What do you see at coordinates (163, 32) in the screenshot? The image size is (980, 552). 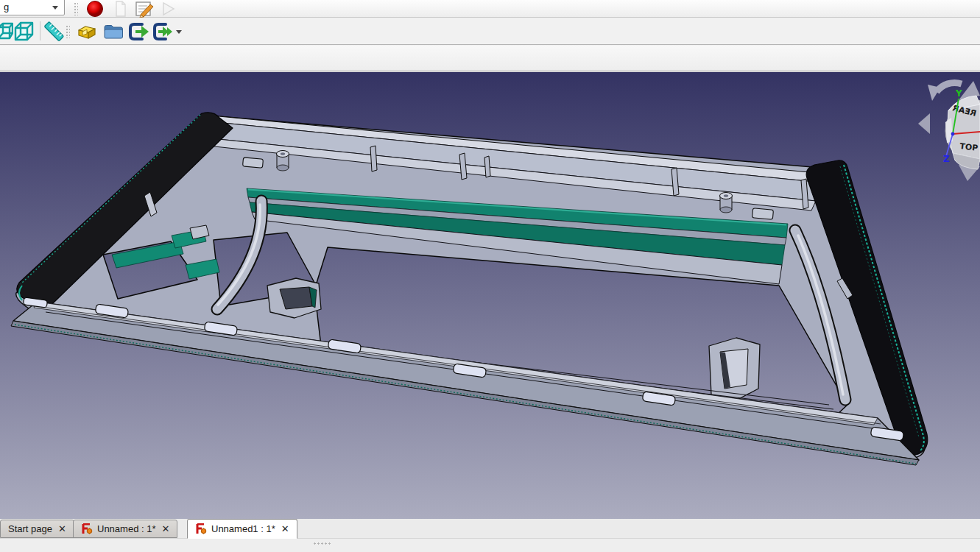 I see `export-options-button` at bounding box center [163, 32].